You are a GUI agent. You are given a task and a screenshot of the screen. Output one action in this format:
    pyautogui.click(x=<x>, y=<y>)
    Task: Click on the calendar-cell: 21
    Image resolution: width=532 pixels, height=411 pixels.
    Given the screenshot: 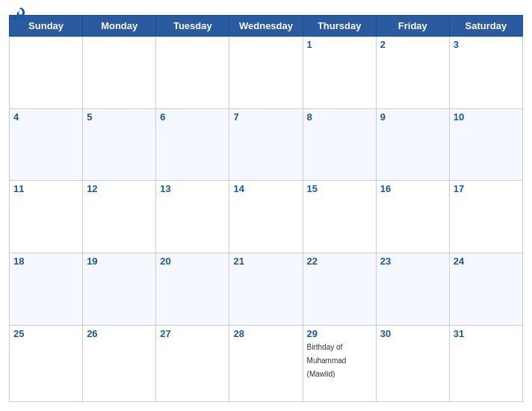 What is the action you would take?
    pyautogui.click(x=266, y=290)
    